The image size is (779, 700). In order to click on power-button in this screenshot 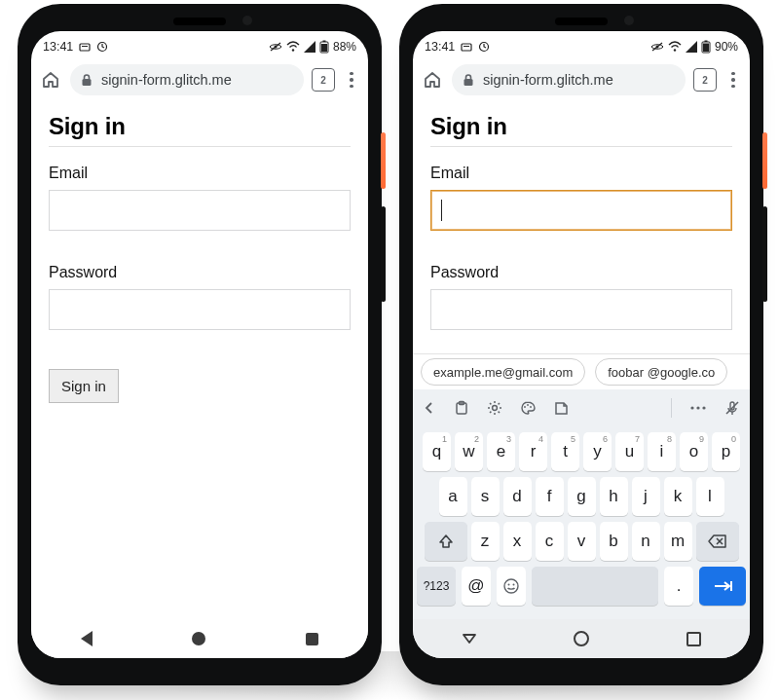, I will do `click(384, 161)`.